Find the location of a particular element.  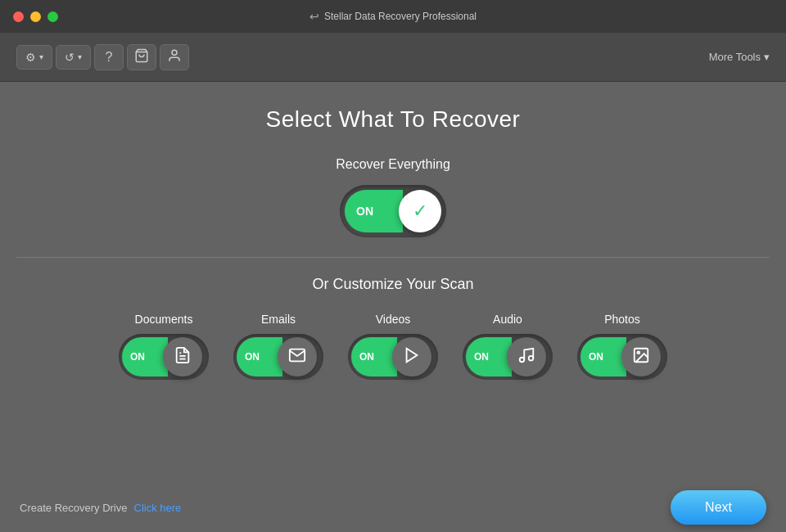

minimize-button is located at coordinates (36, 16).